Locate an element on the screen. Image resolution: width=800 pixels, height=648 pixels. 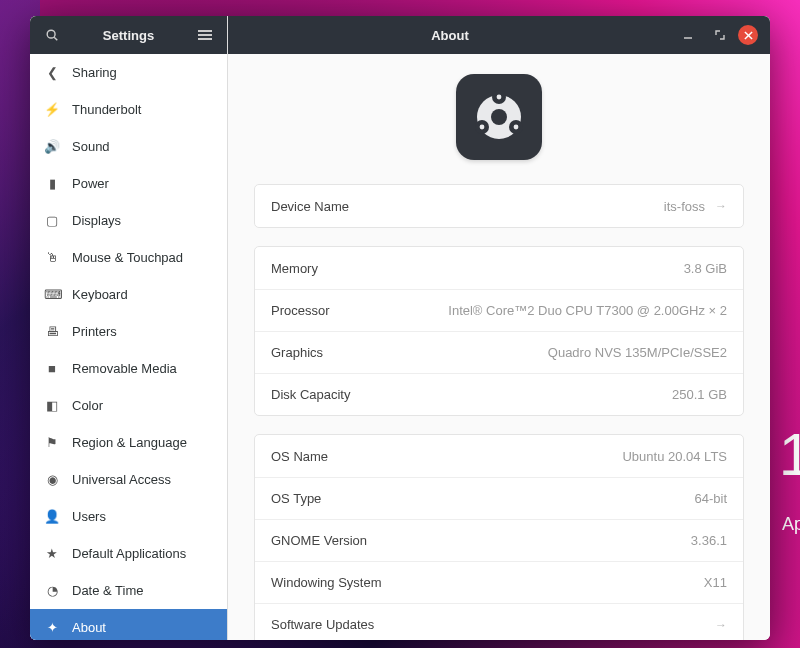
bolt-icon: ⚡ is located at coordinates (52, 110).